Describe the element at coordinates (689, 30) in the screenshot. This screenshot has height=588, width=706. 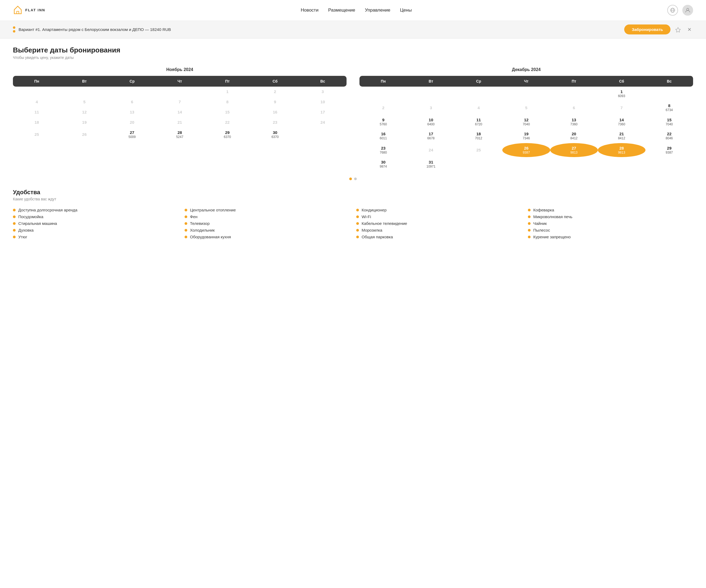
I see `close-icon: ✕` at that location.